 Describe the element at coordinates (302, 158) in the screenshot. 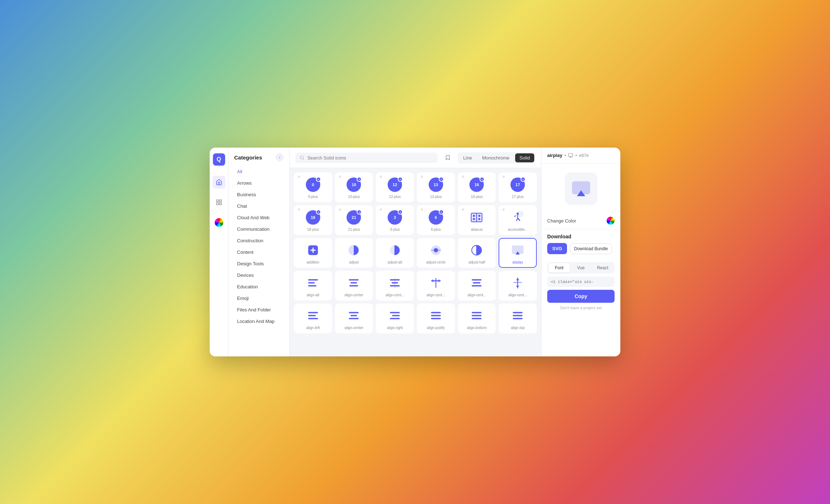

I see `search-icon` at that location.